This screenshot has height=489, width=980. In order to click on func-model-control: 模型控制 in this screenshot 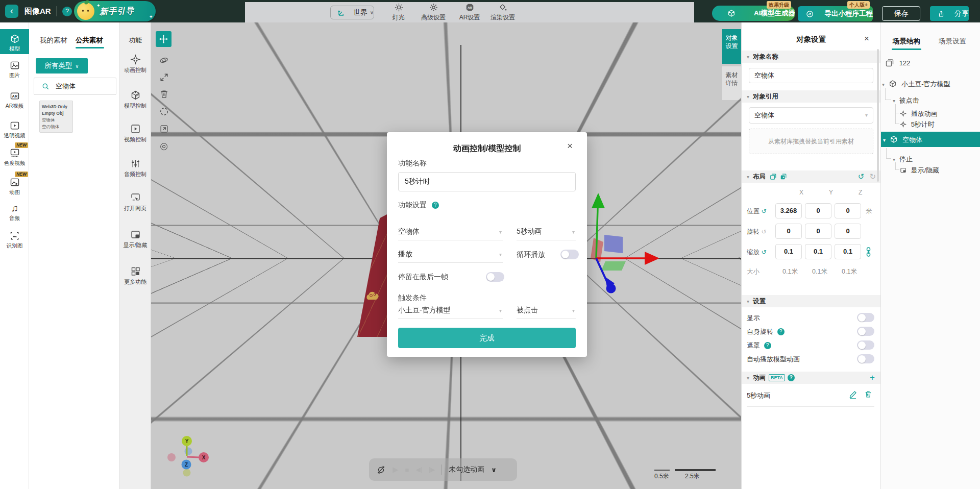, I will do `click(135, 100)`.